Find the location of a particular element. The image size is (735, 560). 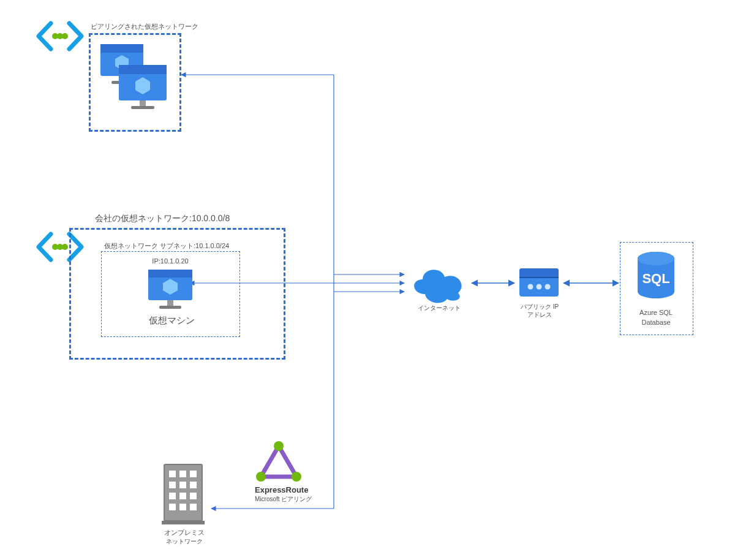

peered-vm-icon is located at coordinates (134, 82).